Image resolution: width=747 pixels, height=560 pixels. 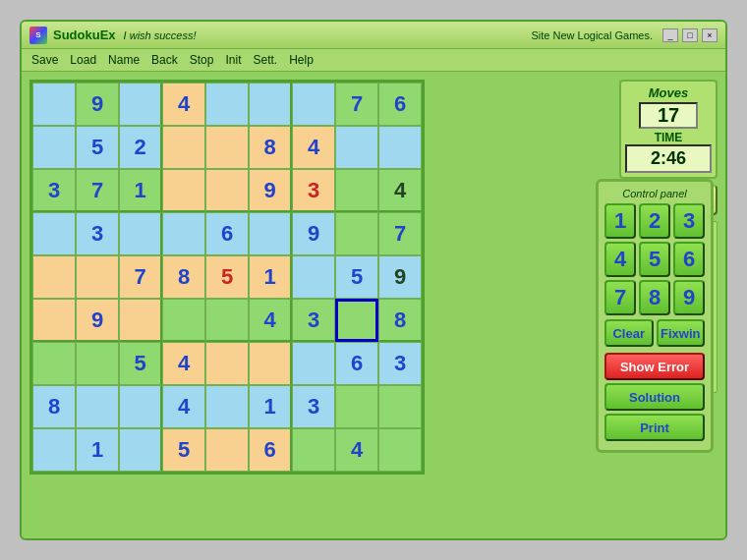 What do you see at coordinates (270, 147) in the screenshot?
I see `cell-1-5: 8` at bounding box center [270, 147].